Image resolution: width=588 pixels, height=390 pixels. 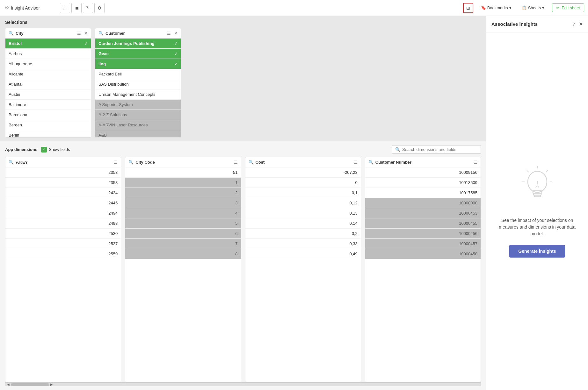 What do you see at coordinates (356, 162) in the screenshot?
I see `cost-list-icon: ☰` at bounding box center [356, 162].